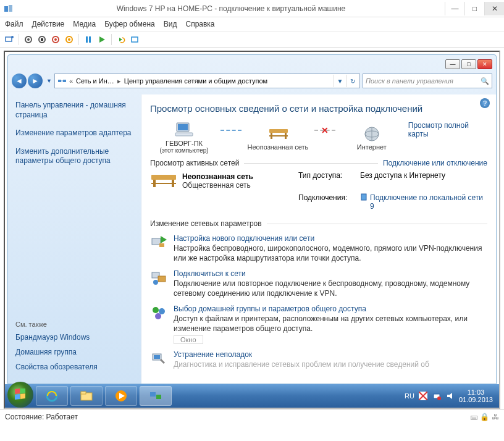 The height and width of the screenshot is (441, 504). What do you see at coordinates (340, 81) in the screenshot?
I see `address-dropdown-icon: ▼` at bounding box center [340, 81].